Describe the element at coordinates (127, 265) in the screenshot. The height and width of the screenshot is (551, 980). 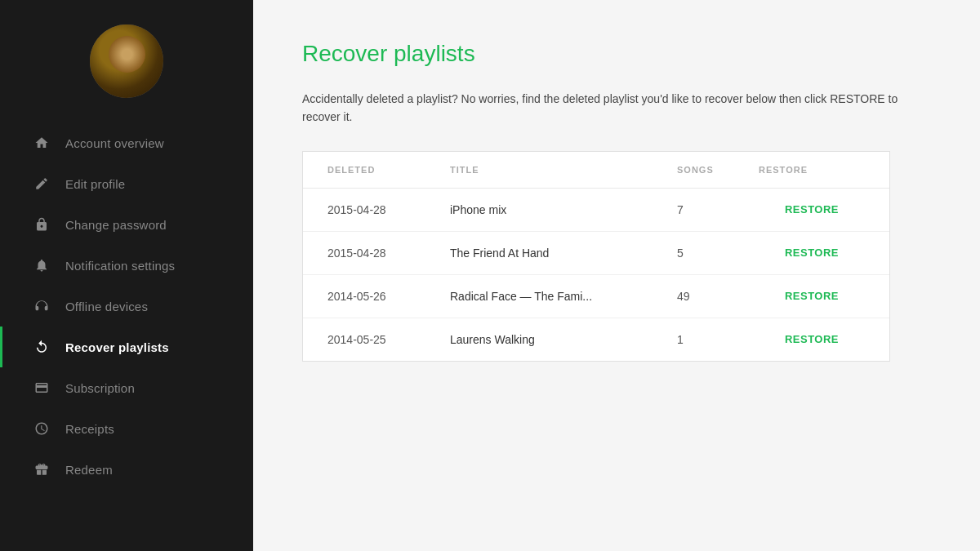
I see `sidebar-item-notification-settings: Notification settings` at that location.